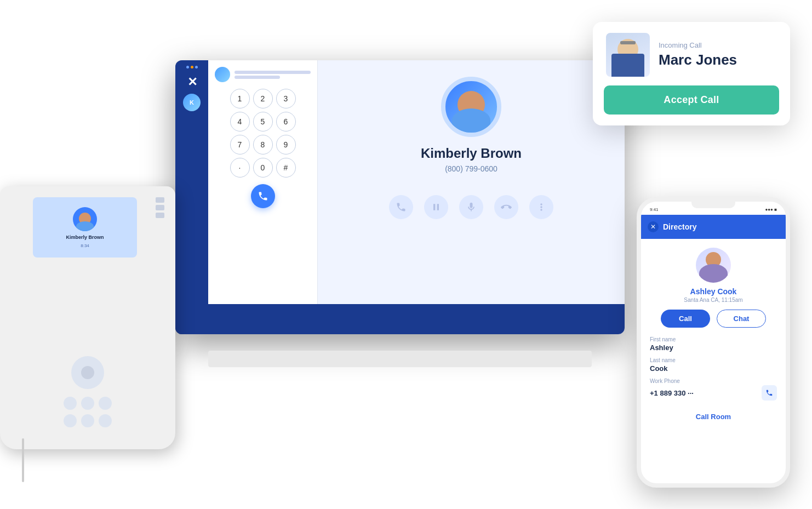 Image resolution: width=812 pixels, height=509 pixels. Describe the element at coordinates (400, 359) in the screenshot. I see `monitor-keyboard` at that location.